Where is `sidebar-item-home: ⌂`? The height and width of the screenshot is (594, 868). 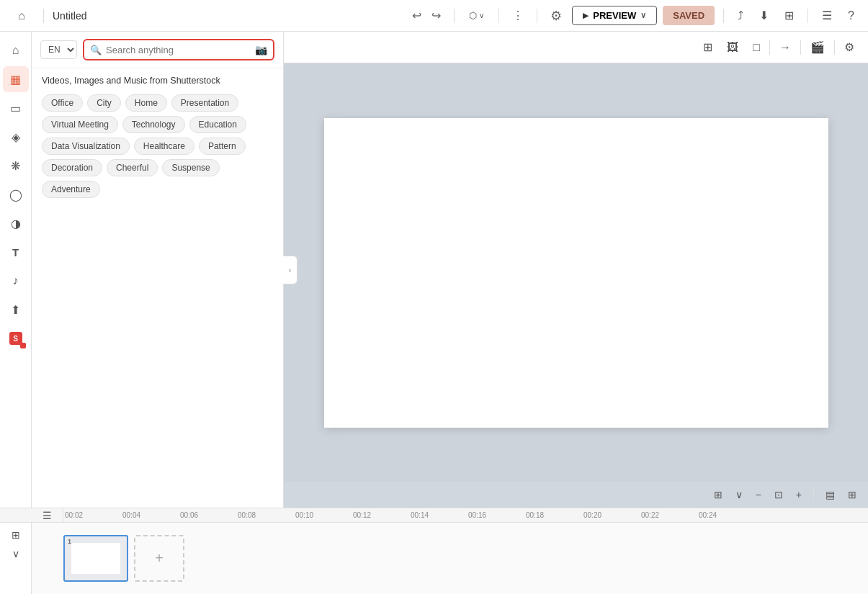
sidebar-item-home: ⌂ is located at coordinates (16, 50).